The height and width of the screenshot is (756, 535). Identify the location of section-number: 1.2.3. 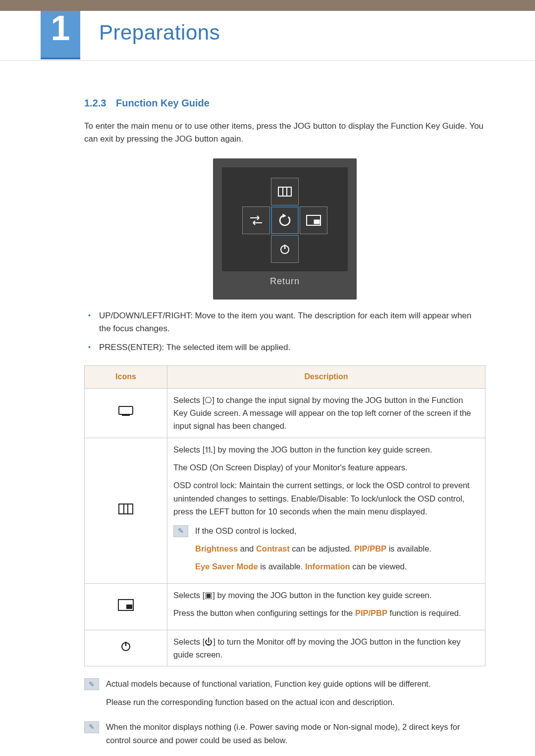
(95, 103).